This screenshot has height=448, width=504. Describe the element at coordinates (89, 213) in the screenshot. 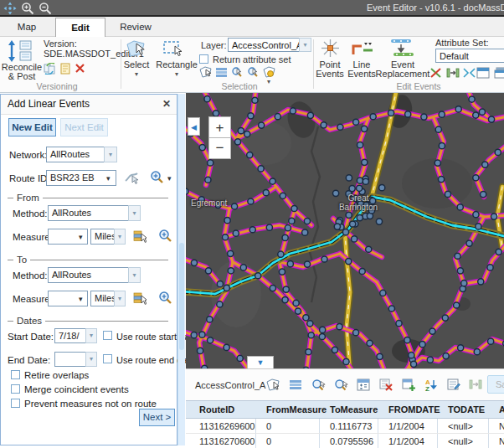

I see `from-method-dropdown: AllRoutes` at that location.